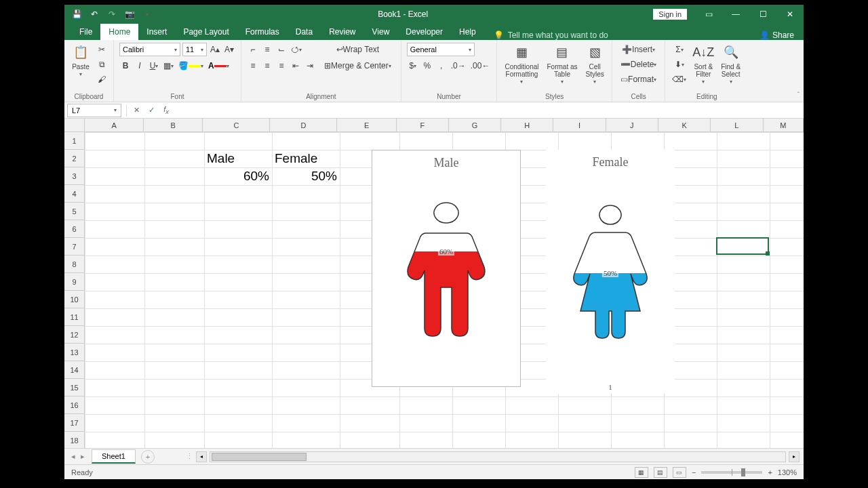 Image resolution: width=868 pixels, height=488 pixels. What do you see at coordinates (75, 423) in the screenshot?
I see `row-header: 17` at bounding box center [75, 423].